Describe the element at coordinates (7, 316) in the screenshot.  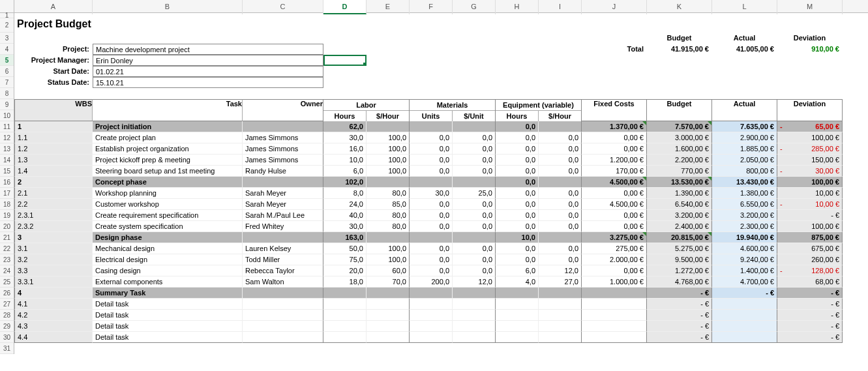
I see `row-header-28: 28` at that location.